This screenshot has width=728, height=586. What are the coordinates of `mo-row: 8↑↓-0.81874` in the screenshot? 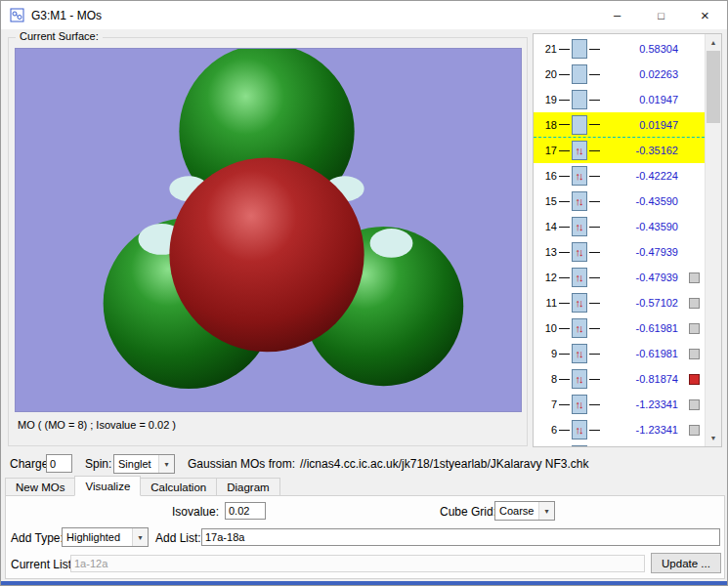 It's located at (620, 379).